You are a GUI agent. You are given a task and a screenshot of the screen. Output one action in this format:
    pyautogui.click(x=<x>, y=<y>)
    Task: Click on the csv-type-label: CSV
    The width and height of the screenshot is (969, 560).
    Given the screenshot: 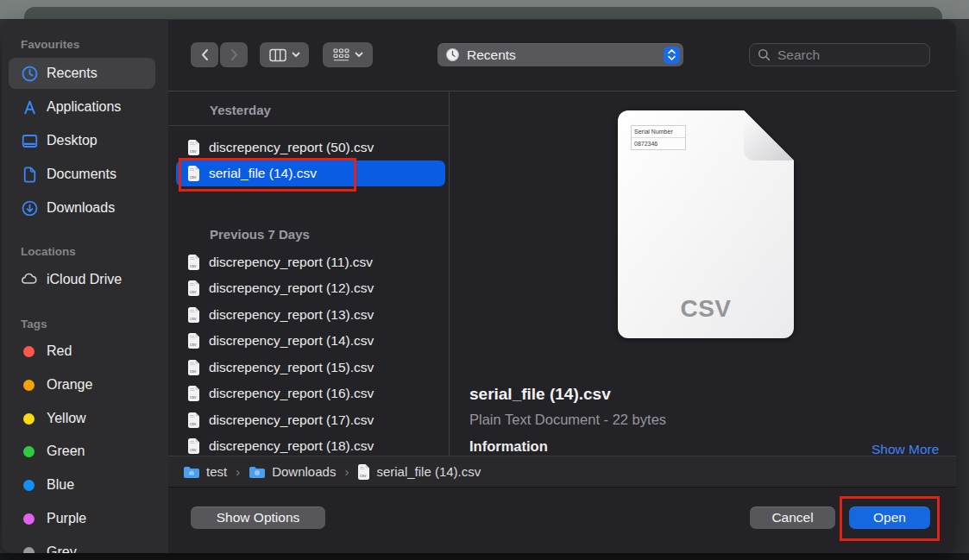 What is the action you would take?
    pyautogui.click(x=706, y=309)
    